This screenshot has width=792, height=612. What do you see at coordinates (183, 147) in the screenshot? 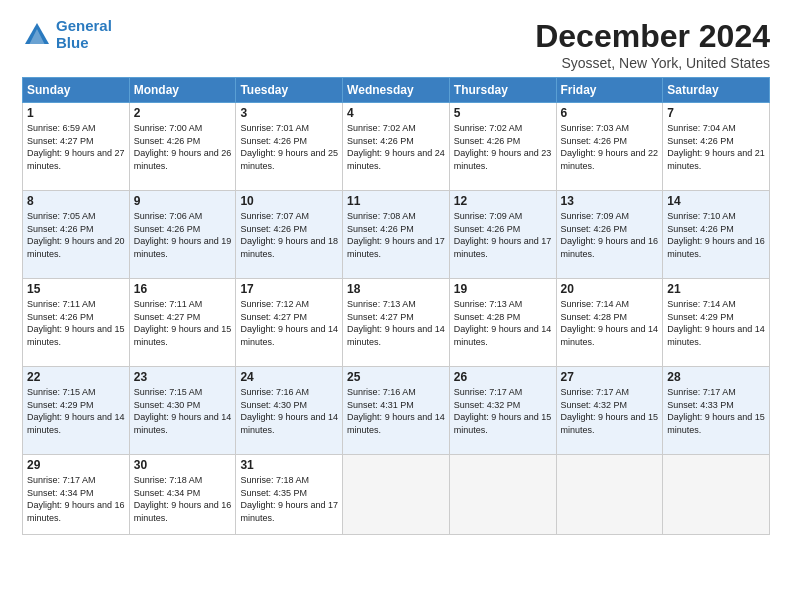
I see `day-info: Sunrise: 7:00 AM Sunset: 4:26 PM Dayligh…` at bounding box center [183, 147].